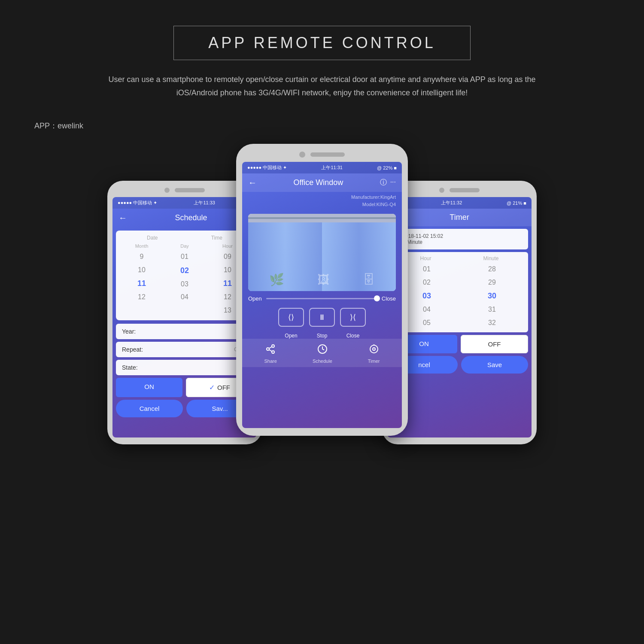 This screenshot has width=644, height=644. I want to click on left-month-11: 11, so click(142, 283).